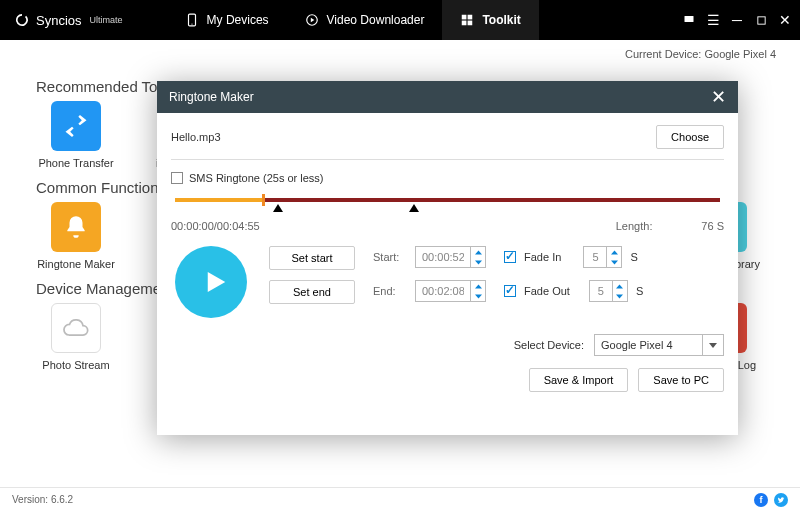 The height and width of the screenshot is (511, 800). What do you see at coordinates (547, 291) in the screenshot?
I see `fade-out-label: Fade Out` at bounding box center [547, 291].